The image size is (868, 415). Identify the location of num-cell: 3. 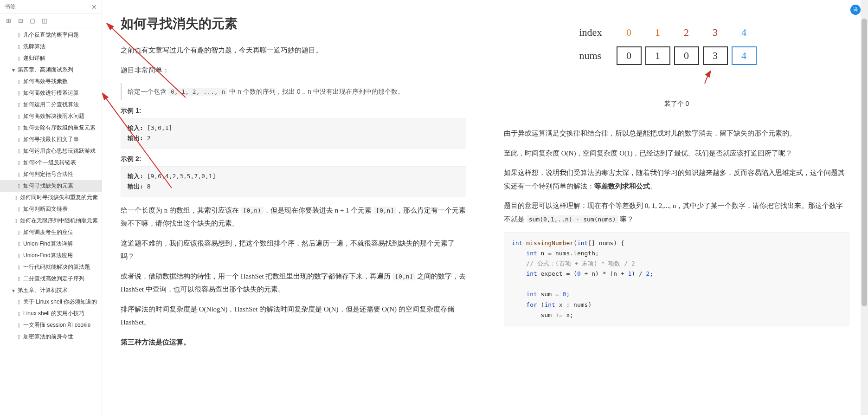
(715, 56).